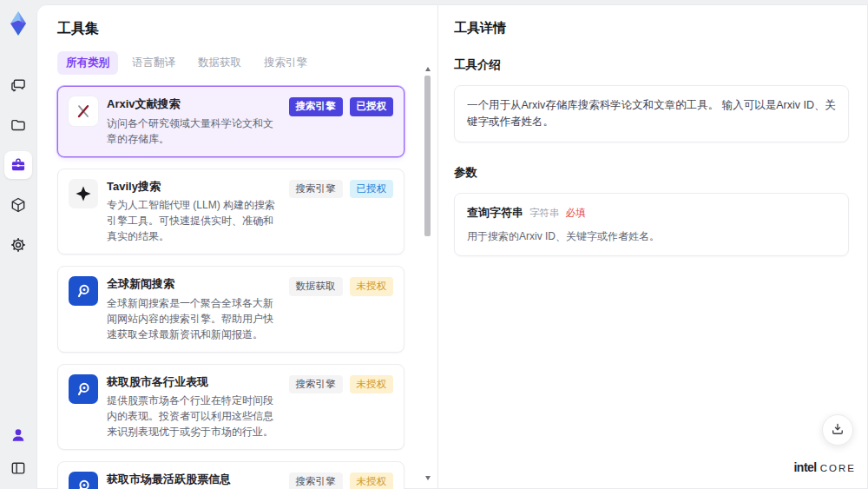  I want to click on tool-badges: 数据获取 未授权, so click(342, 287).